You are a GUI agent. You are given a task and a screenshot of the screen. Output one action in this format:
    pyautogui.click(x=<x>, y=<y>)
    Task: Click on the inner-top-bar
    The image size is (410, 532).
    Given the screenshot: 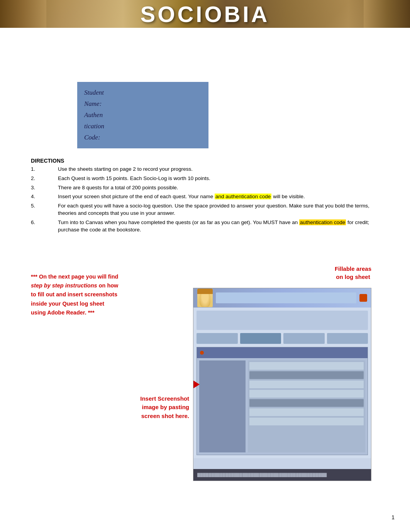 What is the action you would take?
    pyautogui.click(x=282, y=353)
    